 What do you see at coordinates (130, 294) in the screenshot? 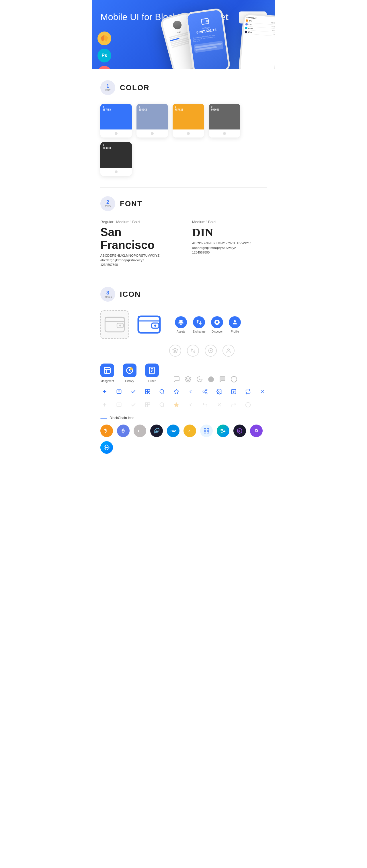
I see `icon-title: ICON` at bounding box center [130, 294].